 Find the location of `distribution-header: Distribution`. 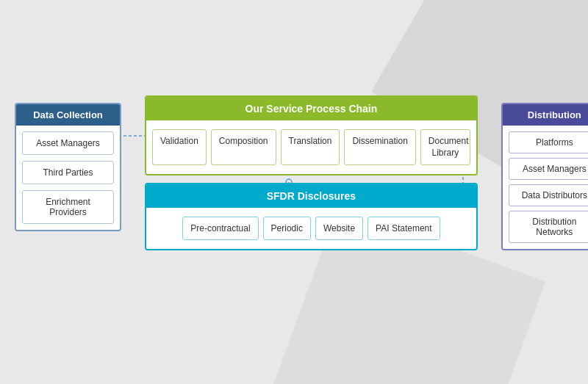

distribution-header: Distribution is located at coordinates (545, 115).